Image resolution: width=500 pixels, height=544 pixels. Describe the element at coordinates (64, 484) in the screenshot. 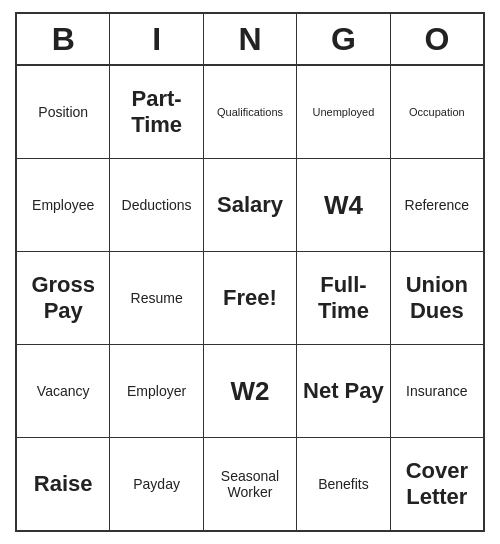

I see `bingo-cell-4-0: Raise` at that location.